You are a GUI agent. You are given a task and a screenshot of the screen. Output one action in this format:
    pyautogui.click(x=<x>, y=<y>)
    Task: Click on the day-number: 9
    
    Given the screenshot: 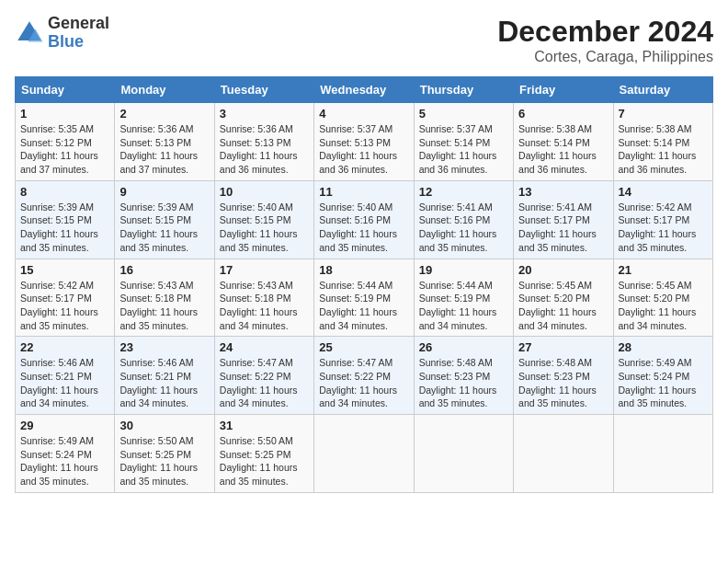 What is the action you would take?
    pyautogui.click(x=164, y=191)
    